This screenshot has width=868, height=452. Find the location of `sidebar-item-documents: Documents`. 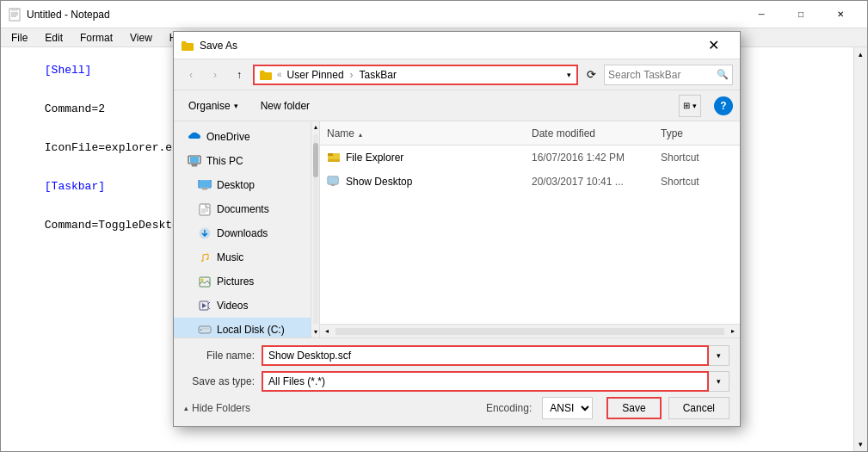

sidebar-item-documents: Documents is located at coordinates (243, 209).